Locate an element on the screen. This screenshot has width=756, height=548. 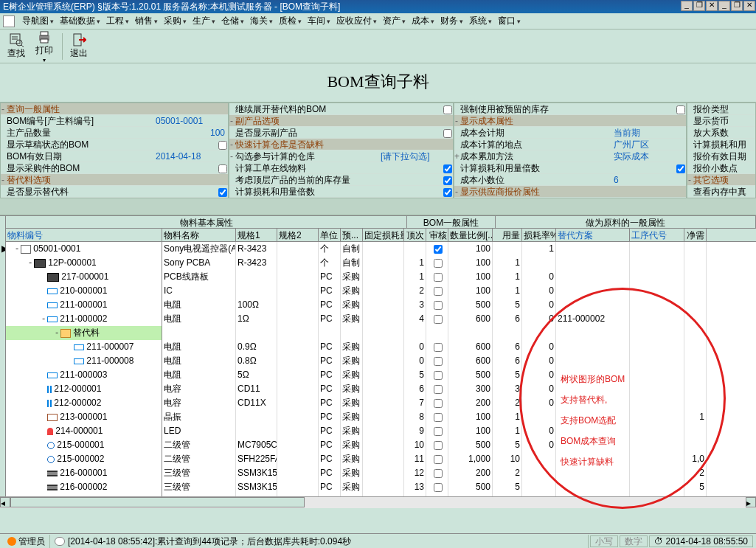
supplier-quote-header: 显示供应商报价属性 is located at coordinates (572, 192).